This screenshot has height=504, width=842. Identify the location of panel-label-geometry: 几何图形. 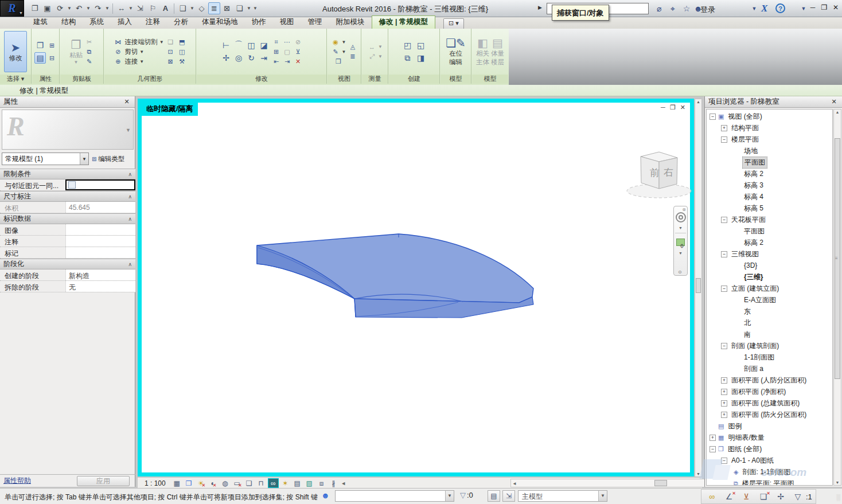
(150, 79).